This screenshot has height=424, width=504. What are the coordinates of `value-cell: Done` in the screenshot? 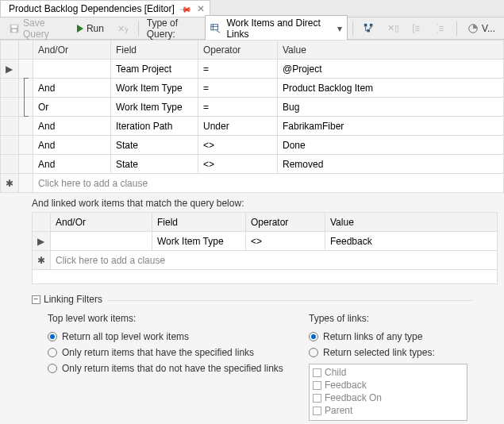 It's located at (391, 145).